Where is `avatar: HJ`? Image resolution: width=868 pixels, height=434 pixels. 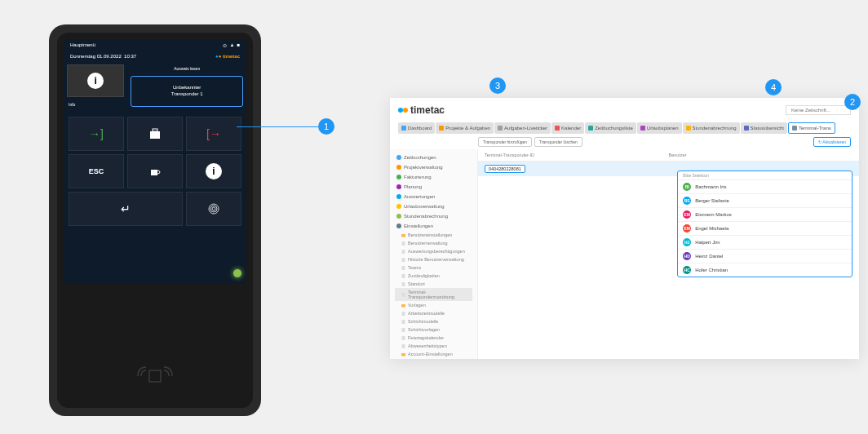 avatar: HJ is located at coordinates (687, 242).